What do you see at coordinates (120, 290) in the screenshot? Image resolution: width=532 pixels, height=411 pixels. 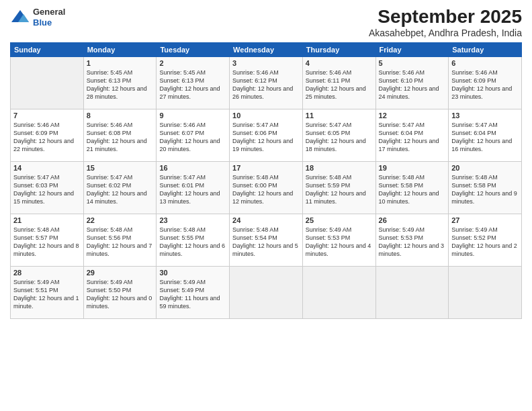 I see `sunset: Sunset: 5:50 PM` at bounding box center [120, 290].